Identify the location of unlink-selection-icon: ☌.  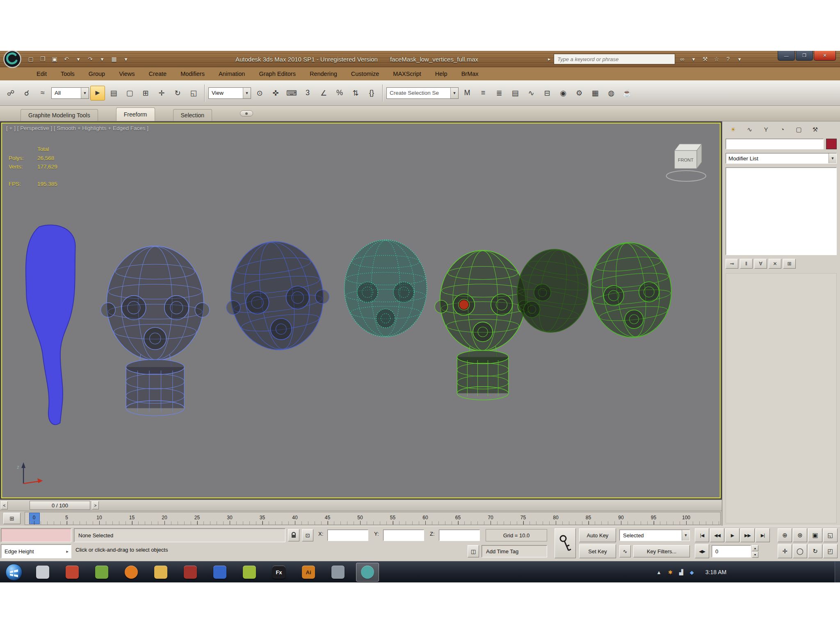
(27, 93).